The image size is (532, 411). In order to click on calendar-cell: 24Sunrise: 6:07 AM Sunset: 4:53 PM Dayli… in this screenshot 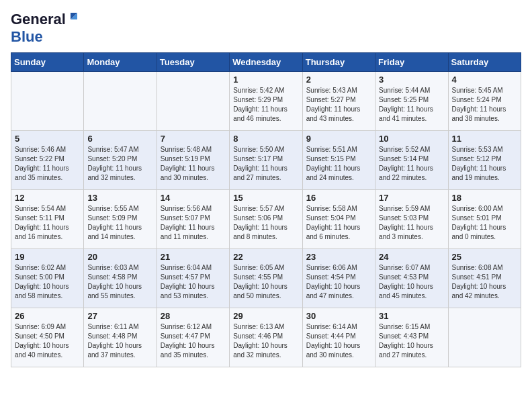, I will do `click(412, 279)`.